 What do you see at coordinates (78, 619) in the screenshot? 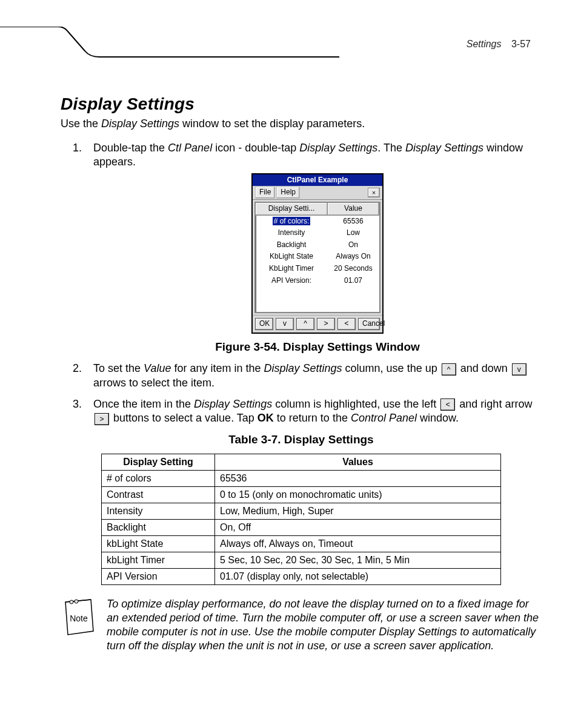
I see `note-icon: Note` at bounding box center [78, 619].